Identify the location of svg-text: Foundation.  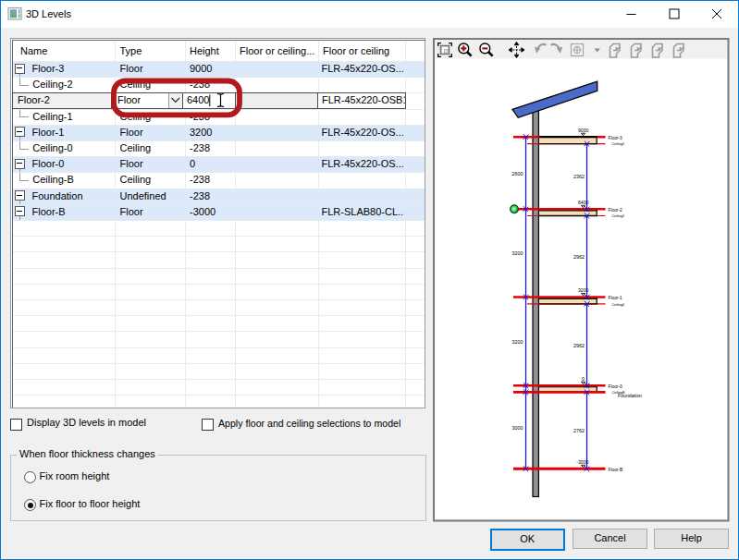
(630, 396).